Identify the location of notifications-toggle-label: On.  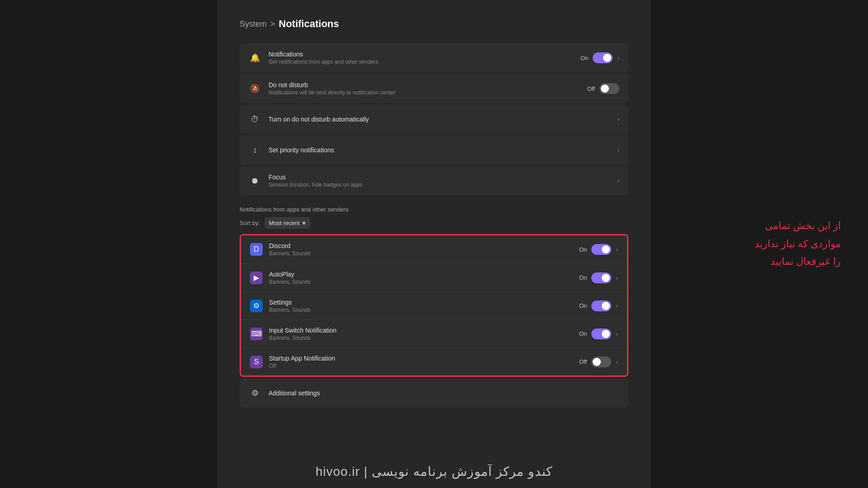
(584, 58).